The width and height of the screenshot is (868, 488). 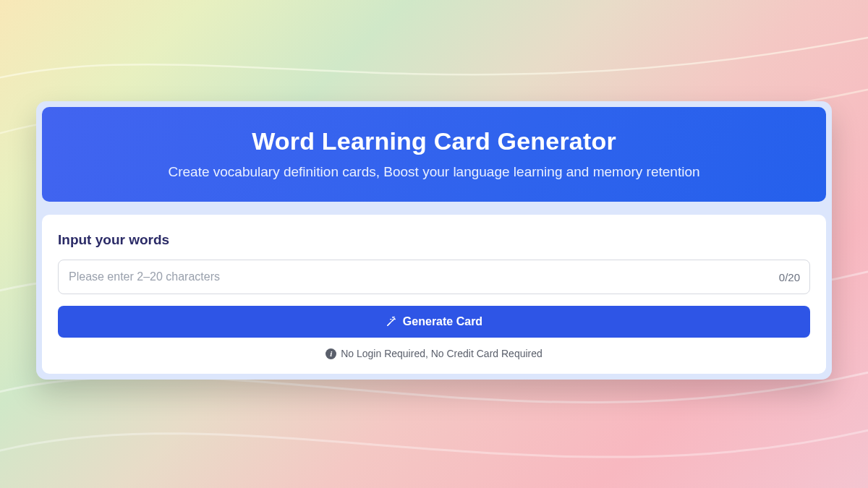 What do you see at coordinates (434, 277) in the screenshot?
I see `word-input-wrap: 0/20` at bounding box center [434, 277].